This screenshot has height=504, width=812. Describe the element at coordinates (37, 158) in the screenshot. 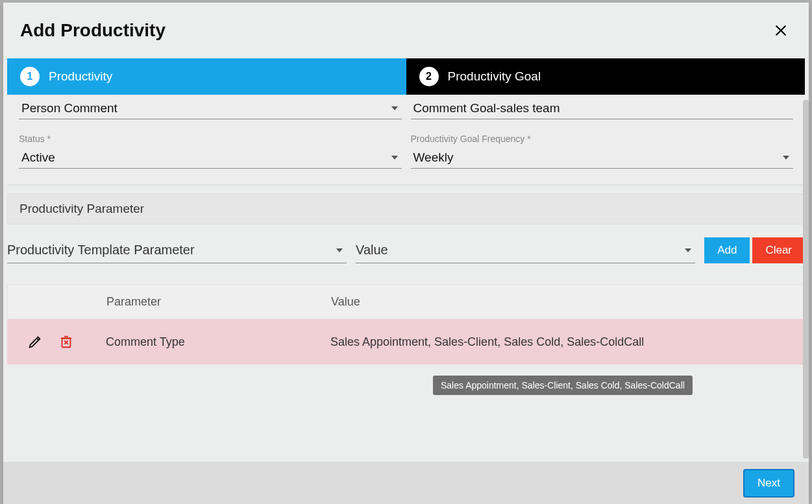

I see `field-value: Active` at that location.